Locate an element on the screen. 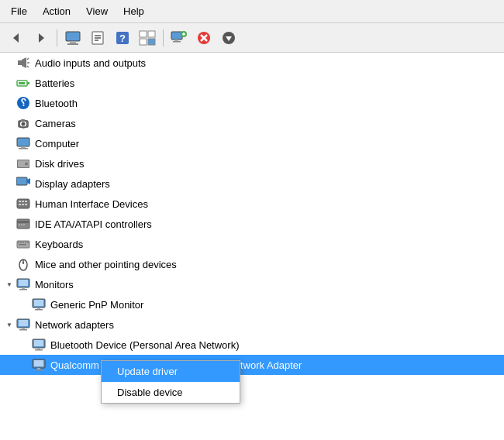  tree-item-ide: IDE ATA/ATAPI controllers is located at coordinates (252, 224).